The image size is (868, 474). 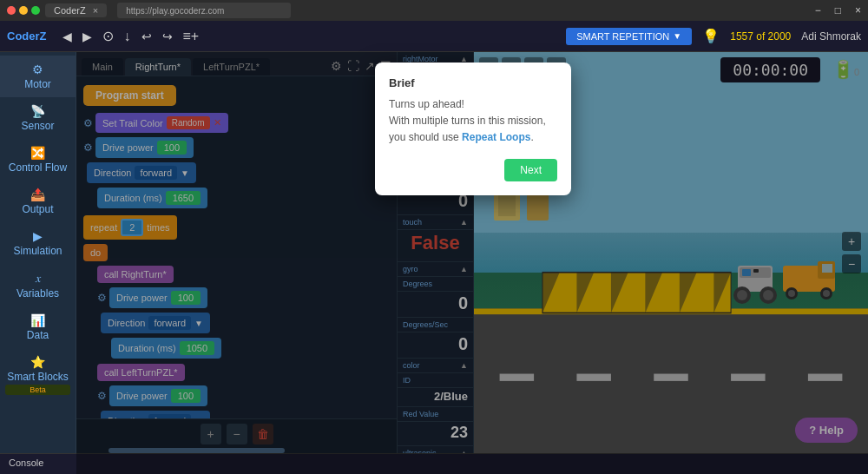 I want to click on sidebar-item-data: 📊 Data, so click(x=38, y=327).